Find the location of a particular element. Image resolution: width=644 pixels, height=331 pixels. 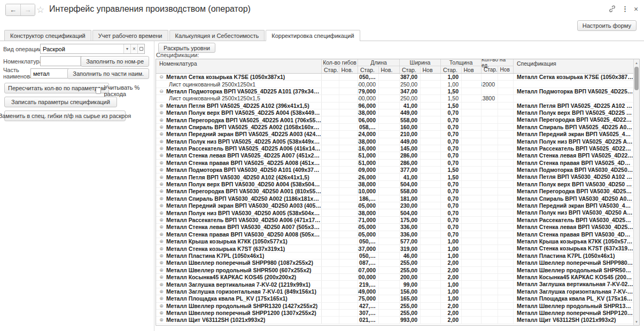

more-menu-icon: ⋮ is located at coordinates (625, 9).